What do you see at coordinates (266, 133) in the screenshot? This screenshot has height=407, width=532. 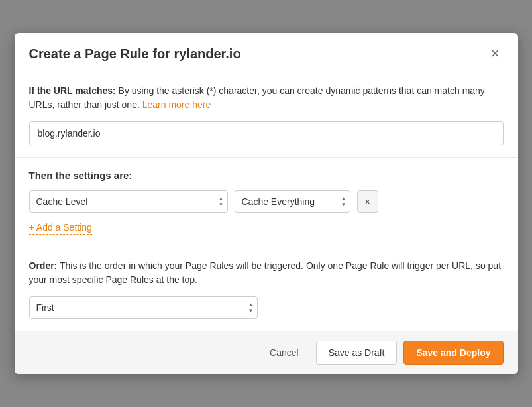 I see `url-input` at bounding box center [266, 133].